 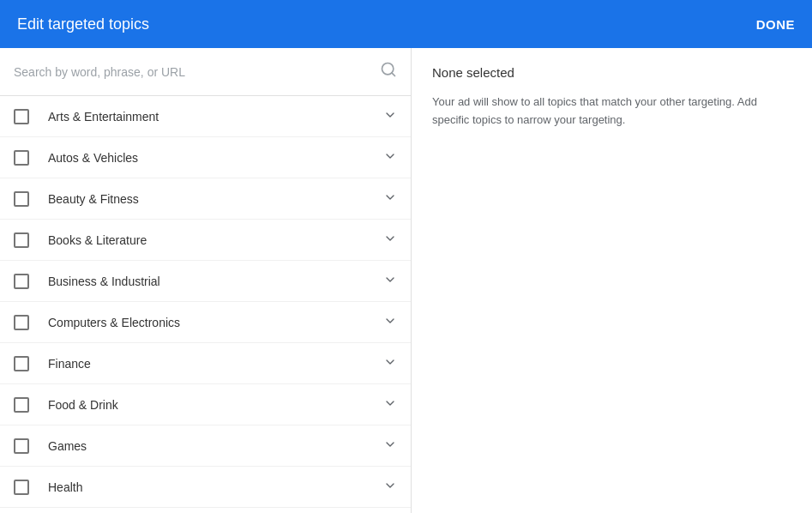 I want to click on help-text: Your ad will show to all topics that mat…, so click(x=612, y=112).